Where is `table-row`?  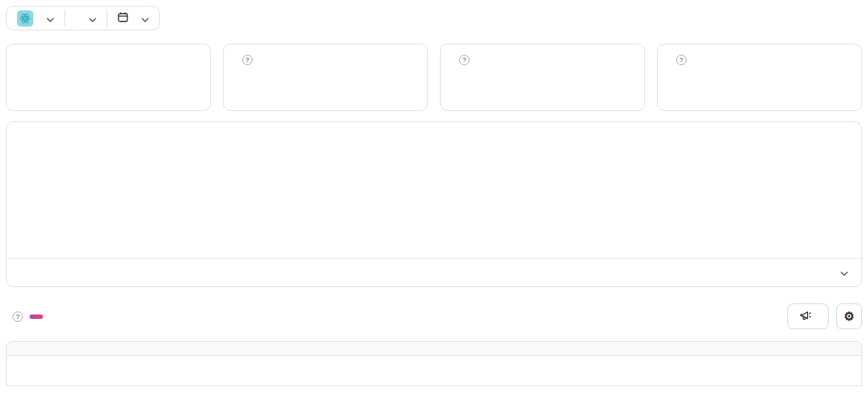
table-row is located at coordinates (434, 371).